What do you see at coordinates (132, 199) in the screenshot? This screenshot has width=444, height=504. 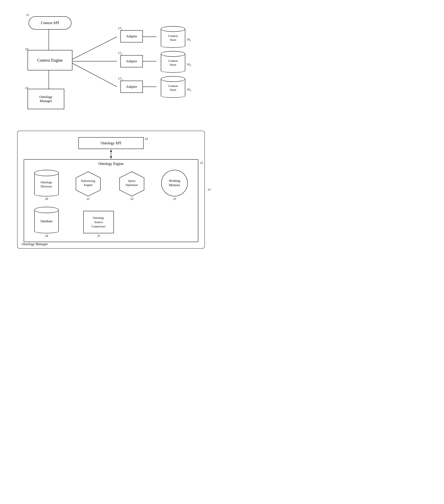 I see `query-optimizer-ref: 22` at bounding box center [132, 199].